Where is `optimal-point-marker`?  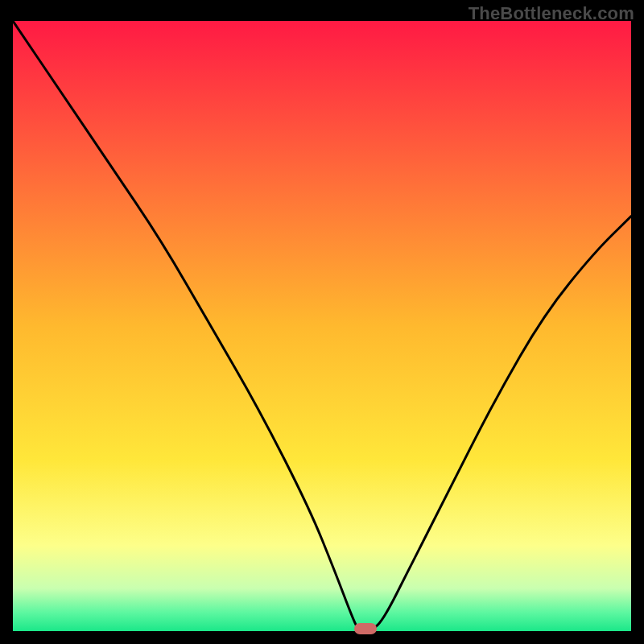
optimal-point-marker is located at coordinates (365, 629).